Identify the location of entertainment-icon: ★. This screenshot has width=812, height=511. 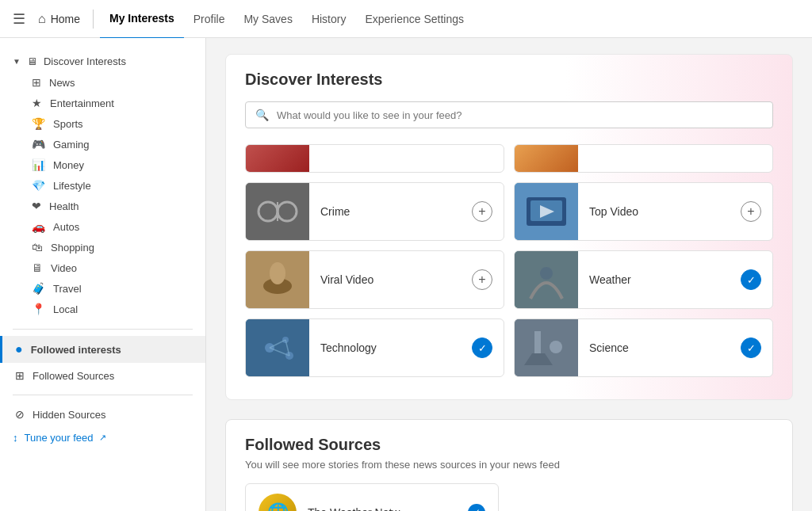
(36, 103).